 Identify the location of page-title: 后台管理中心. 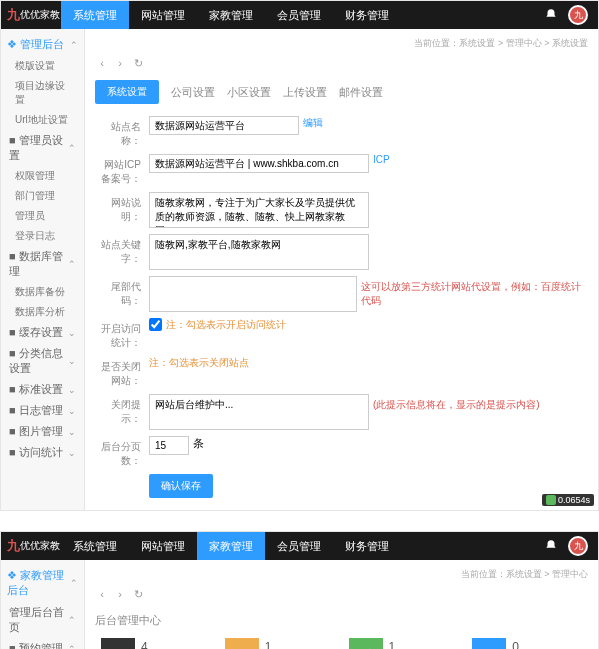
(342, 620).